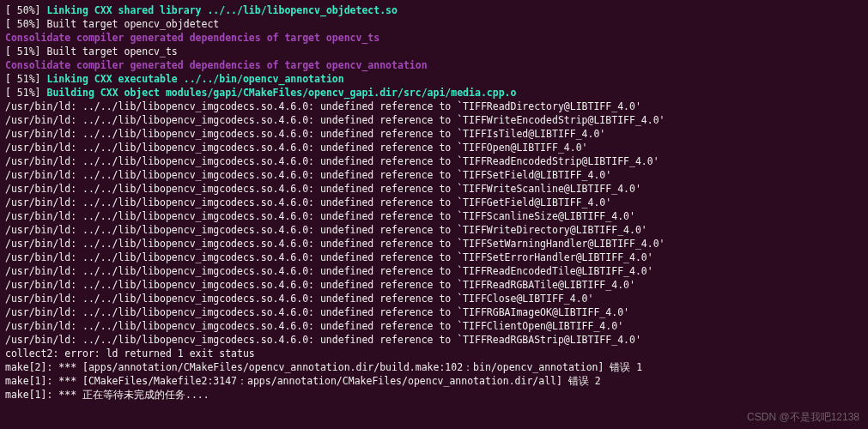 This screenshot has height=429, width=868. Describe the element at coordinates (222, 10) in the screenshot. I see `terminal-segment: Linking CXX shared library ../../lib/lib…` at that location.